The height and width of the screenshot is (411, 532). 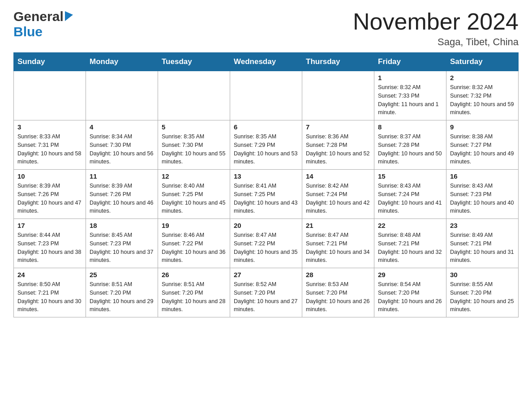 I want to click on day-number: 20, so click(x=266, y=226).